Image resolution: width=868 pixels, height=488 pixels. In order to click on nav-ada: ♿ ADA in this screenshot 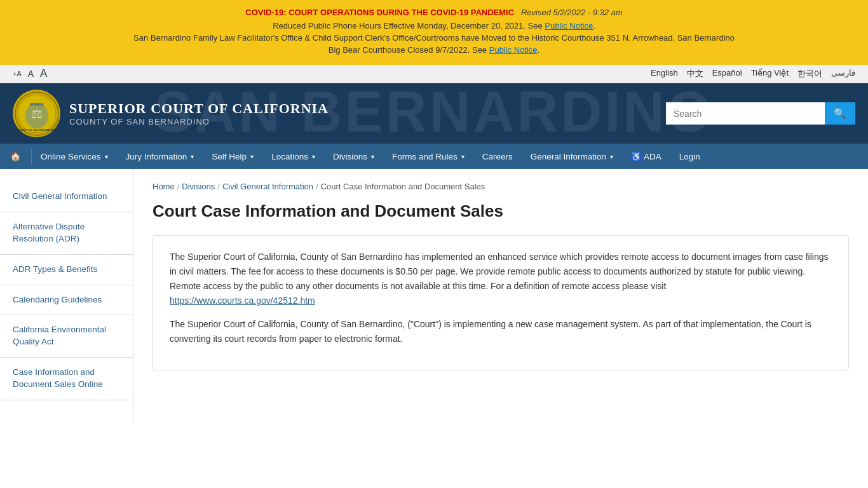, I will do `click(646, 156)`.